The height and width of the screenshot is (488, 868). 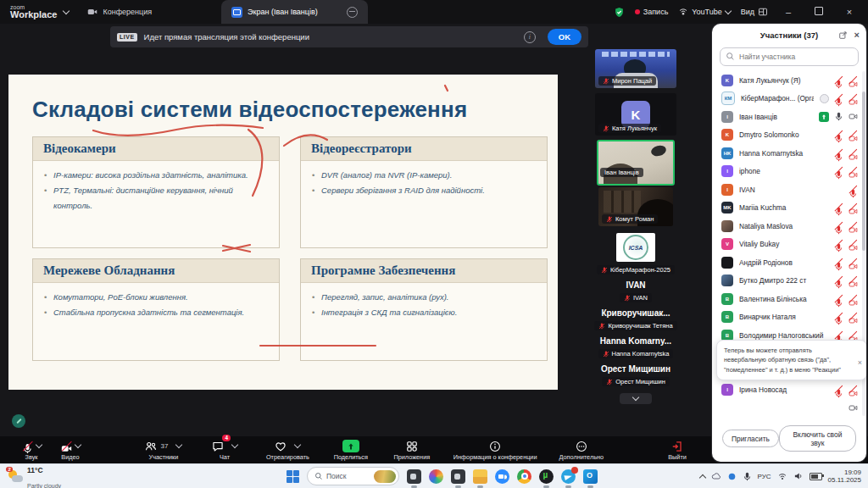 I want to click on live-badge: LIVE, so click(x=127, y=37).